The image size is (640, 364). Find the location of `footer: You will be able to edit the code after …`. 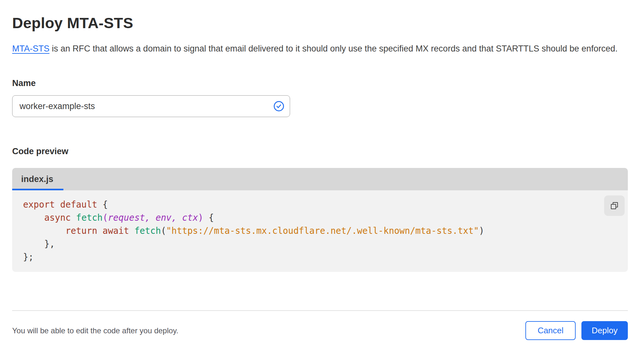

footer: You will be able to edit the code after … is located at coordinates (320, 331).